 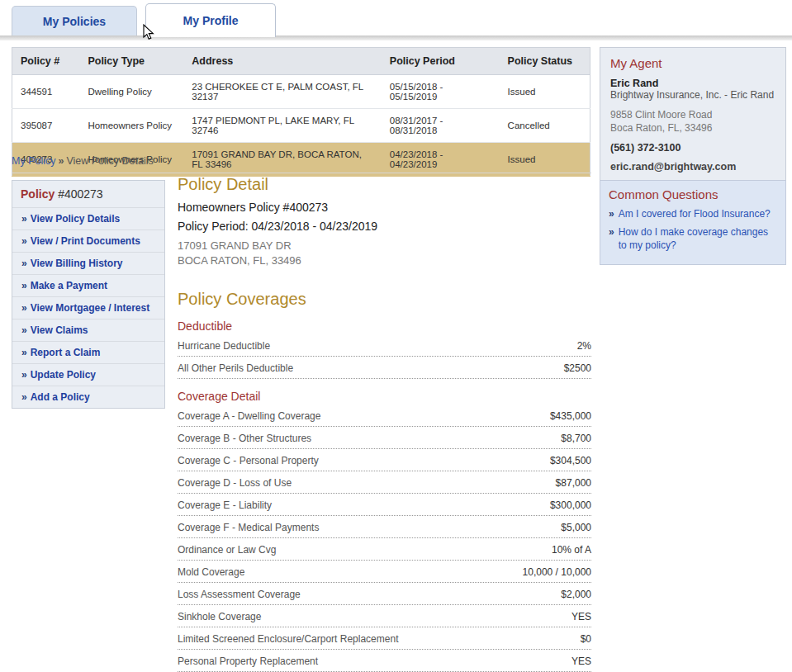 What do you see at coordinates (131, 125) in the screenshot?
I see `policy-type-cell: Homeowners Policy` at bounding box center [131, 125].